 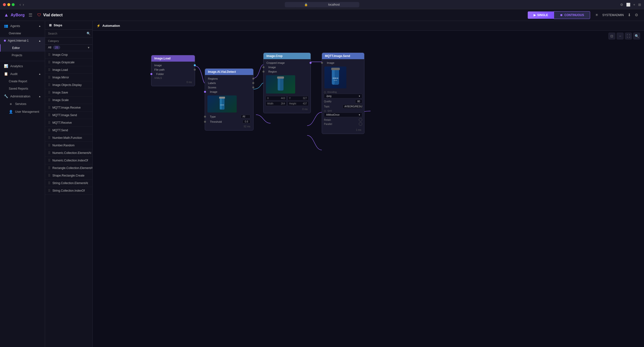 I want to click on sidebar-item-services: ≡ Services, so click(x=22, y=104).